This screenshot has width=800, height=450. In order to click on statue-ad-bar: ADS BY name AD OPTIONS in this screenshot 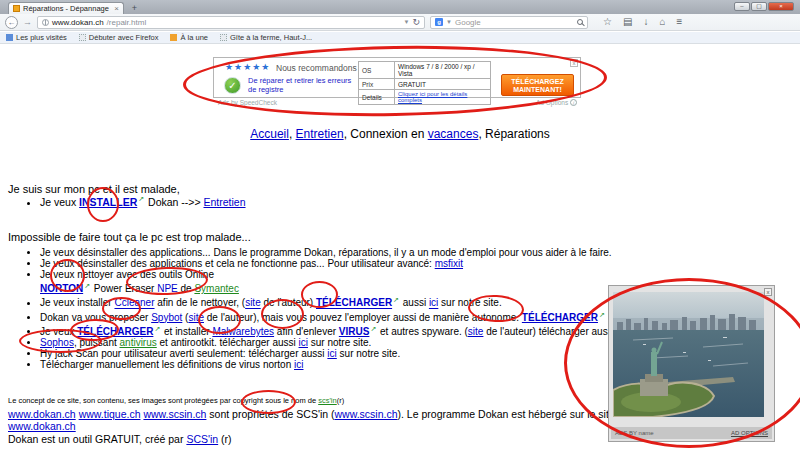, I will do `click(692, 433)`.